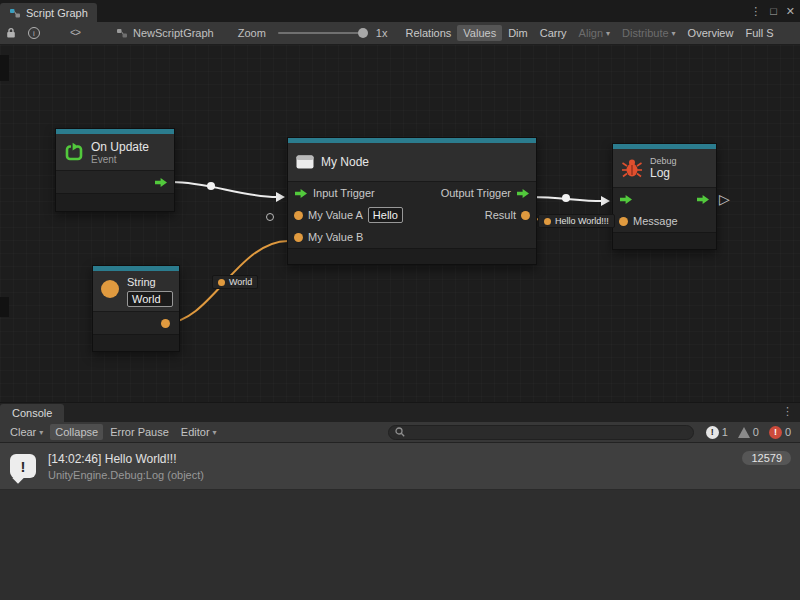 The image size is (800, 600). Describe the element at coordinates (748, 432) in the screenshot. I see `warning-count-toggle: 0` at that location.